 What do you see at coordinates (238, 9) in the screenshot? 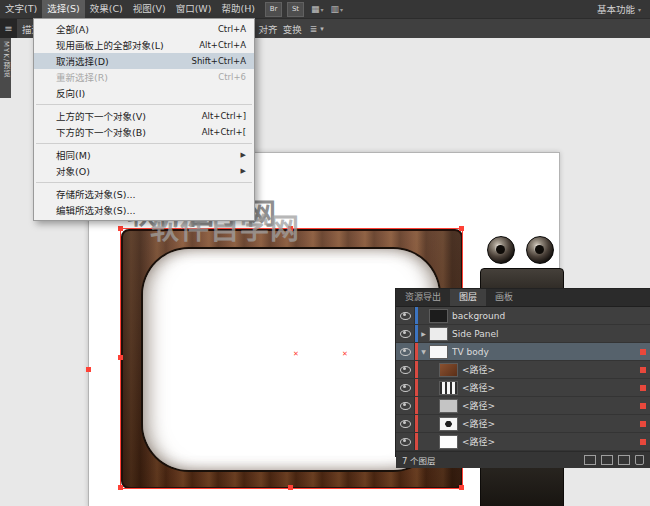
I see `menu-help: 帮助(H)` at bounding box center [238, 9].